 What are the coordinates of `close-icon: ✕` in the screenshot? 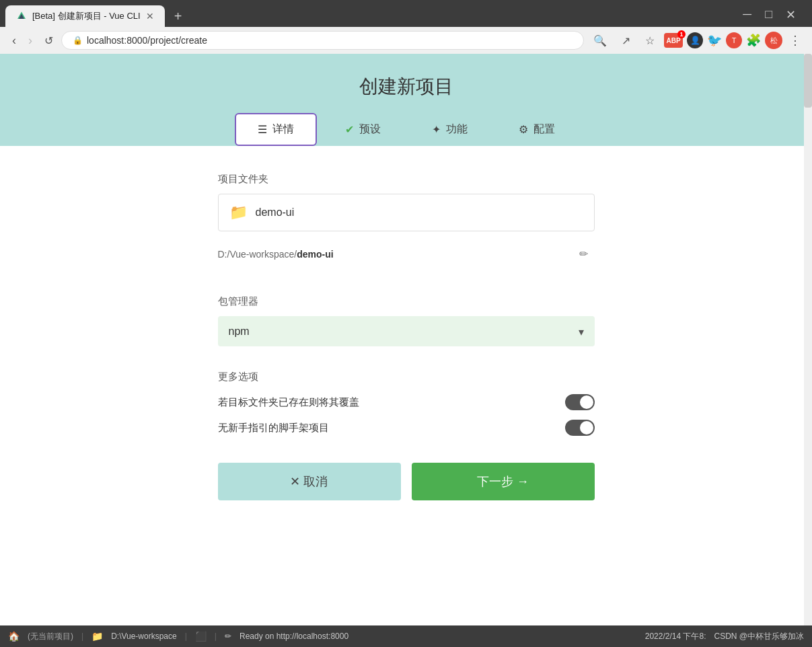 It's located at (791, 15).